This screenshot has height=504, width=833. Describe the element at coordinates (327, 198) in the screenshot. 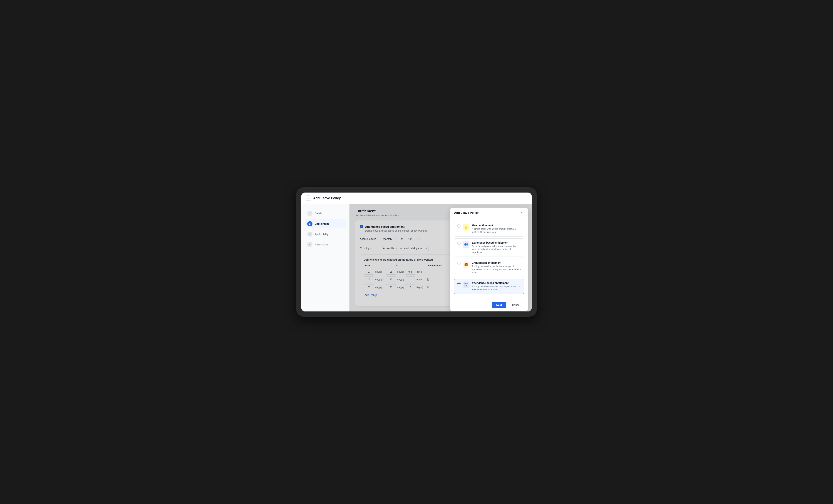

I see `page-title: Add Leave Policy` at that location.